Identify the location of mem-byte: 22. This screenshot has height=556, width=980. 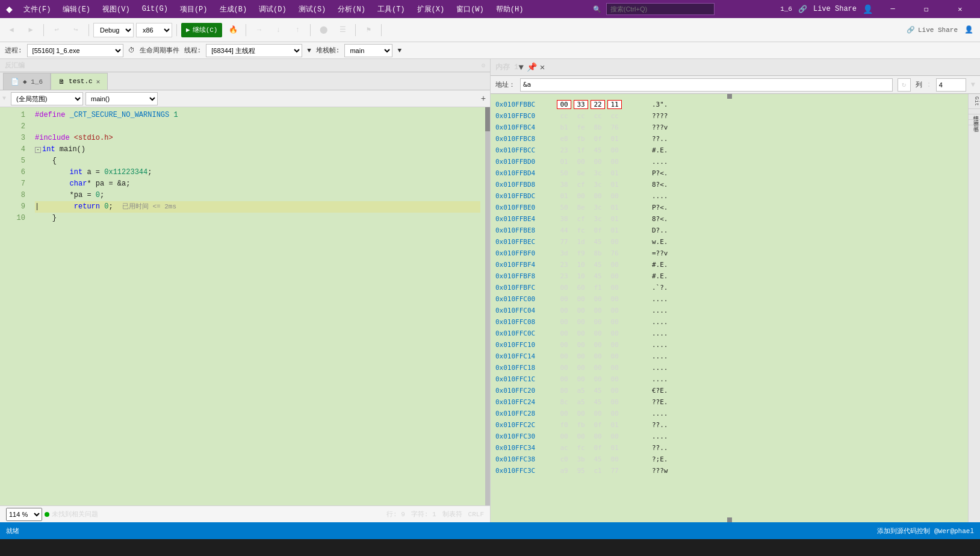
(598, 105).